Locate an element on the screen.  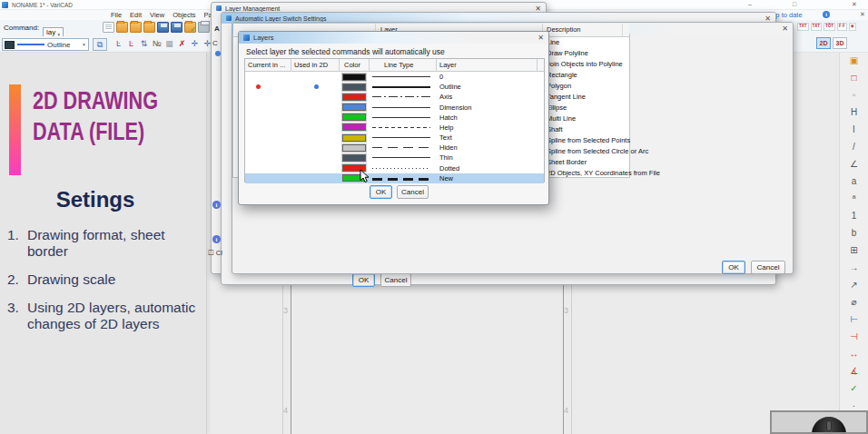
layers-table-row-hatch: Hatch is located at coordinates (394, 118).